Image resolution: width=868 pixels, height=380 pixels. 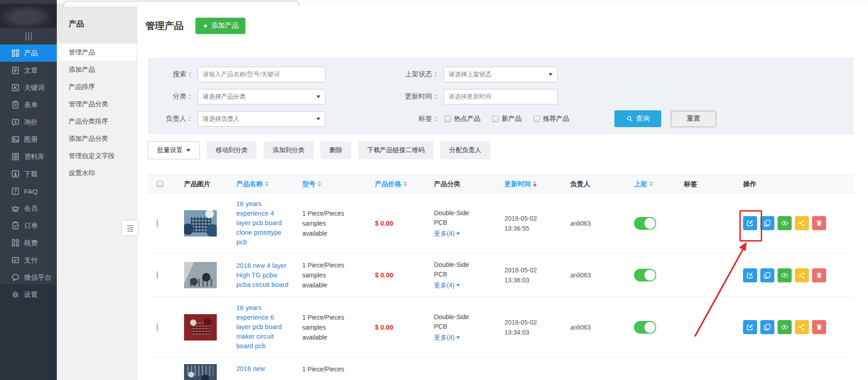 I want to click on batch-action-button: 移动到分类, so click(x=232, y=150).